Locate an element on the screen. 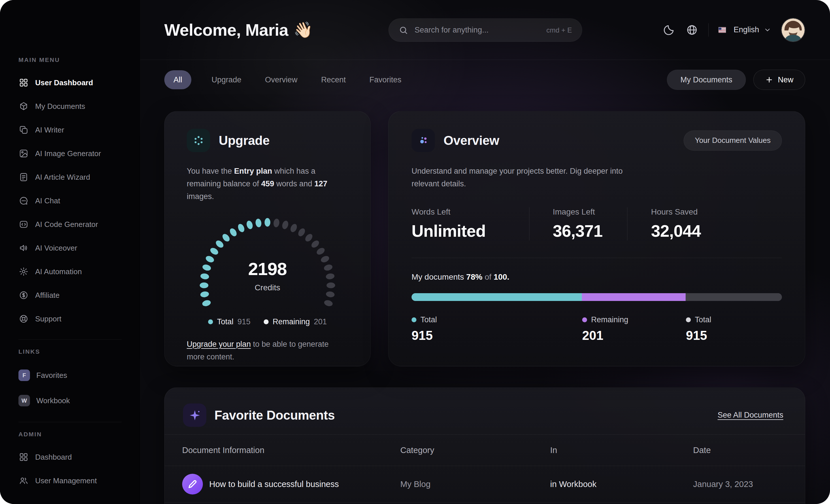 The image size is (830, 504). moon-icon is located at coordinates (669, 30).